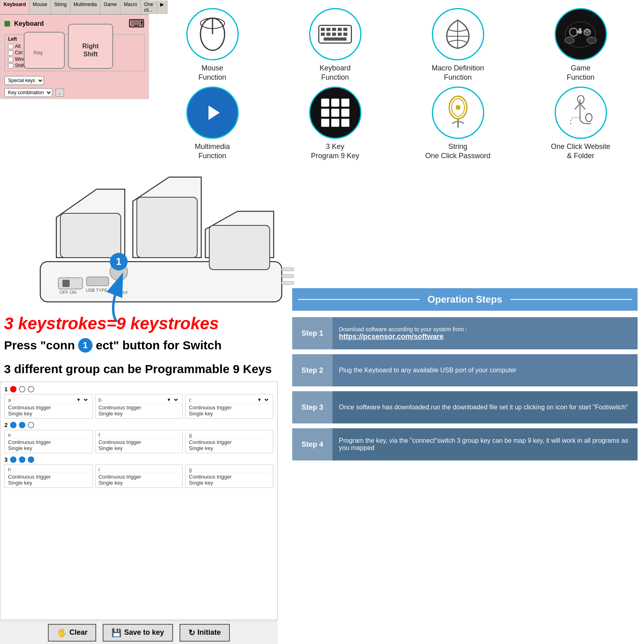 The image size is (644, 644). I want to click on right-ctrl-row: Ctrl, so click(110, 53).